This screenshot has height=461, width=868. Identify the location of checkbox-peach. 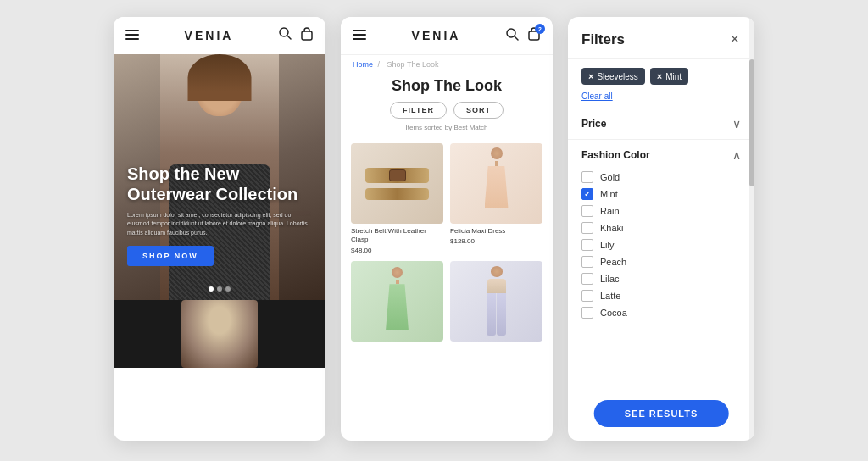
(587, 262).